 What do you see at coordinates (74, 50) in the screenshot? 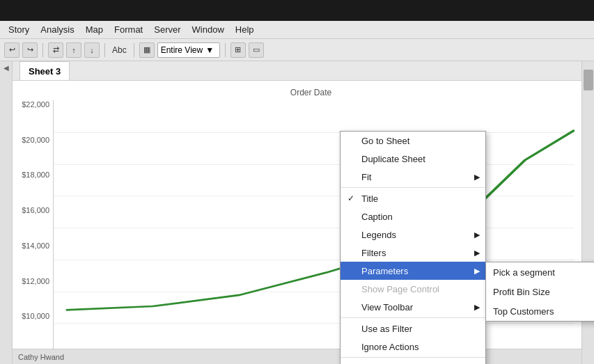
I see `sort-asc-button: ↑` at bounding box center [74, 50].